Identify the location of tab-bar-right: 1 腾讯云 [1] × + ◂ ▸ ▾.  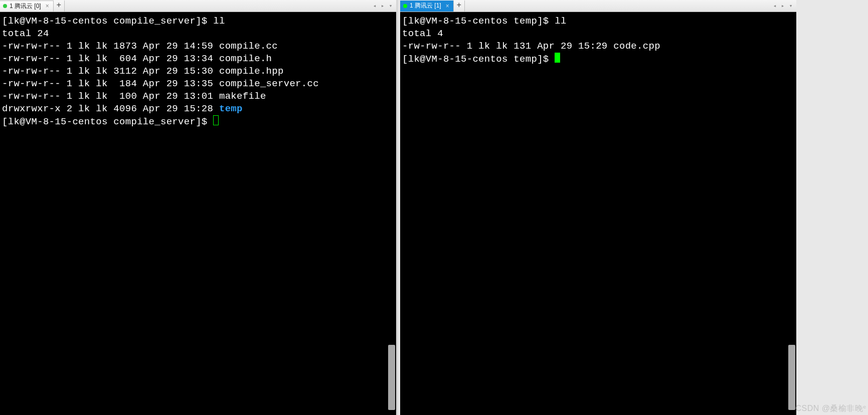
(598, 6).